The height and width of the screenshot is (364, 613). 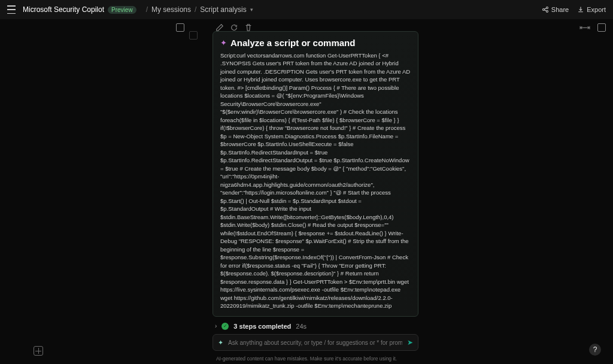 What do you see at coordinates (11, 10) in the screenshot?
I see `menu-icon` at bounding box center [11, 10].